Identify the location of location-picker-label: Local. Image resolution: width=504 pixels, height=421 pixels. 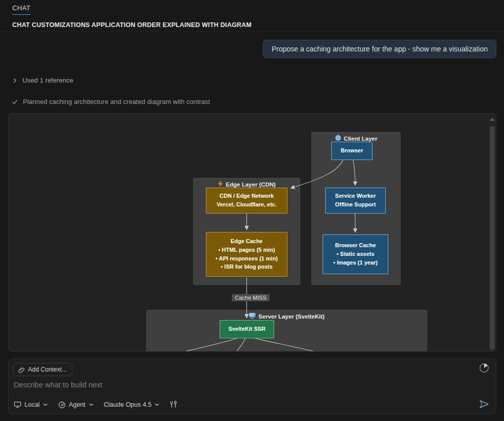
(32, 405).